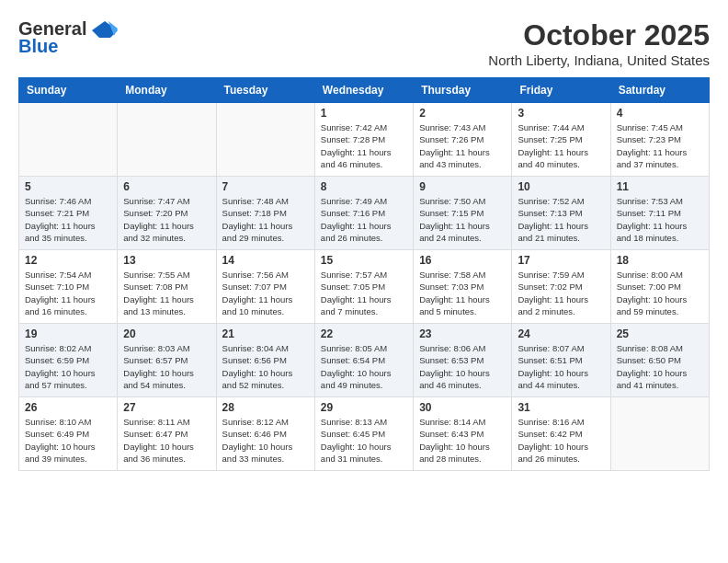 Image resolution: width=728 pixels, height=563 pixels. What do you see at coordinates (660, 260) in the screenshot?
I see `day-number: 18` at bounding box center [660, 260].